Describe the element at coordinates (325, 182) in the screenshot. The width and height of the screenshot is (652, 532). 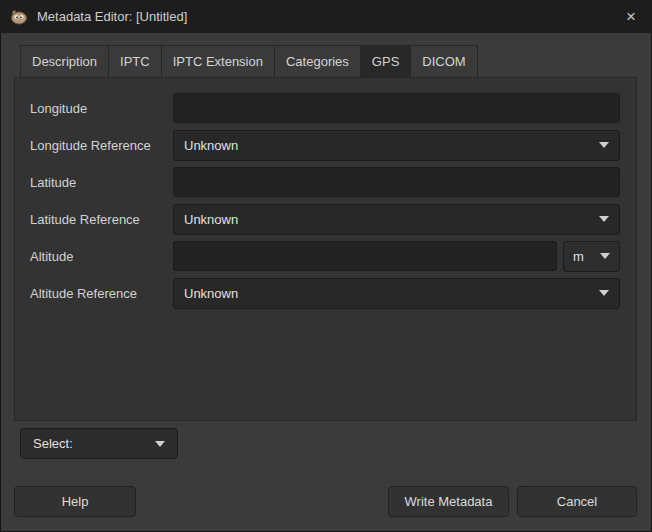
I see `field-row-latitude: Latitude` at that location.